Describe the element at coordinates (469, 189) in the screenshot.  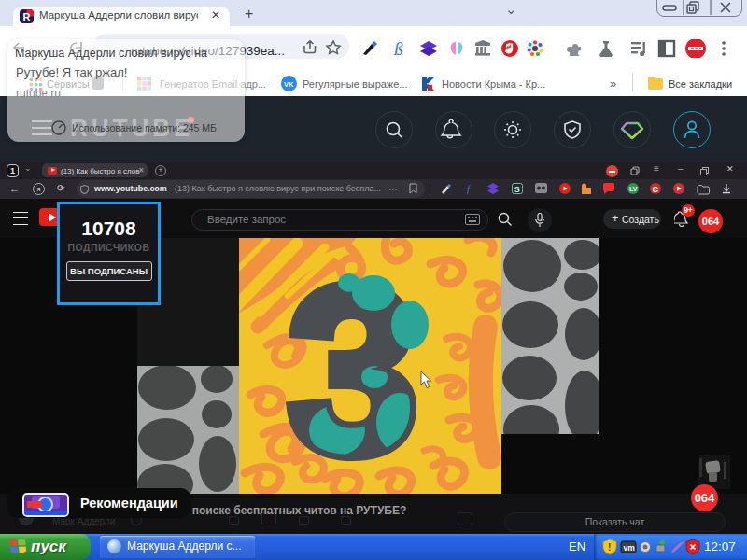
I see `svg-text: f` at that location.